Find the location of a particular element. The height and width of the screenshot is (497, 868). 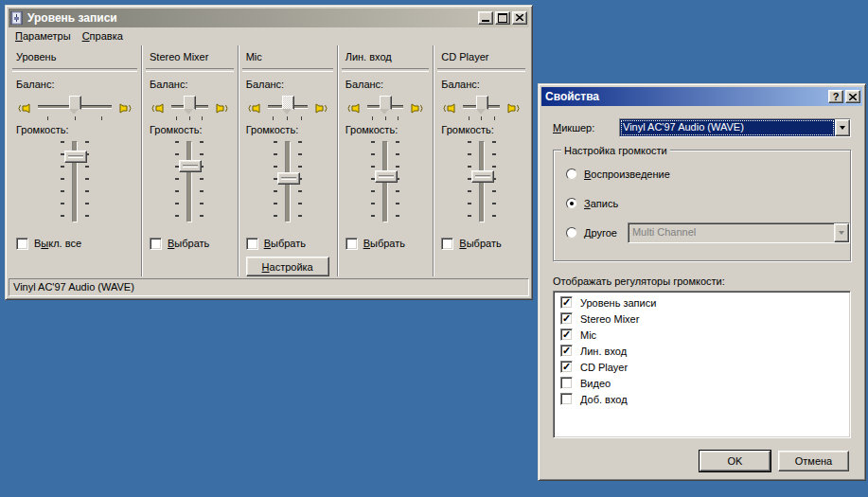

channel-title: Mic is located at coordinates (288, 58).